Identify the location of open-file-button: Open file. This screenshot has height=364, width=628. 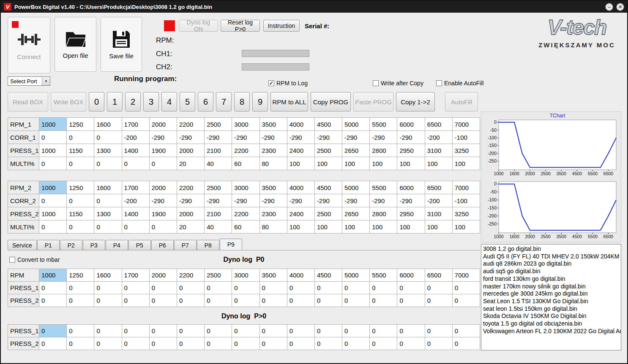
(75, 44).